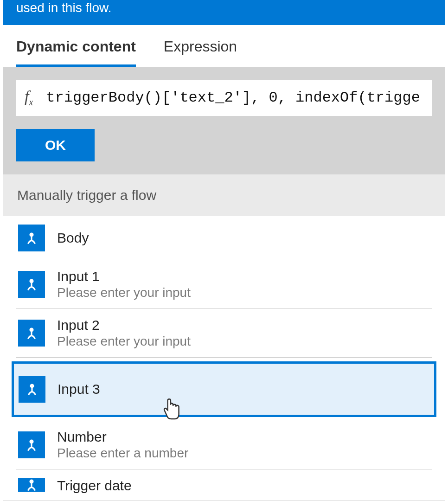 The height and width of the screenshot is (501, 448). Describe the element at coordinates (56, 145) in the screenshot. I see `ok-button: OK` at that location.